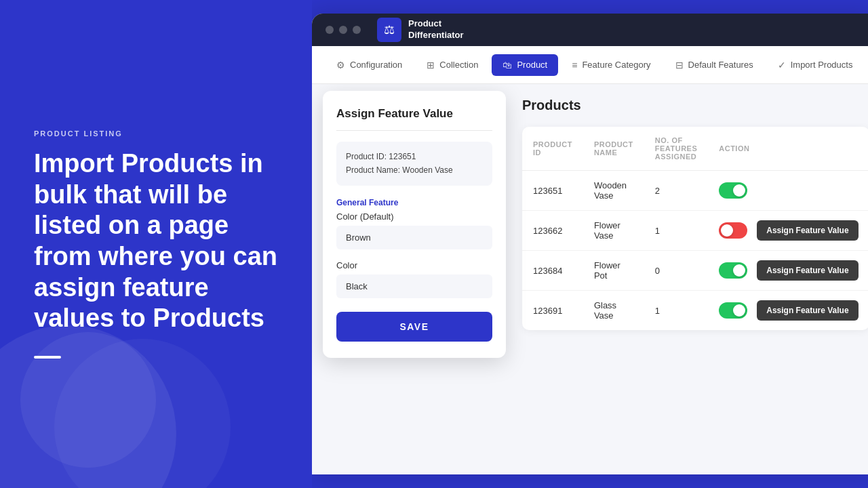 This screenshot has width=868, height=488. What do you see at coordinates (414, 157) in the screenshot?
I see `modal-product-id: Product ID: 123651` at bounding box center [414, 157].